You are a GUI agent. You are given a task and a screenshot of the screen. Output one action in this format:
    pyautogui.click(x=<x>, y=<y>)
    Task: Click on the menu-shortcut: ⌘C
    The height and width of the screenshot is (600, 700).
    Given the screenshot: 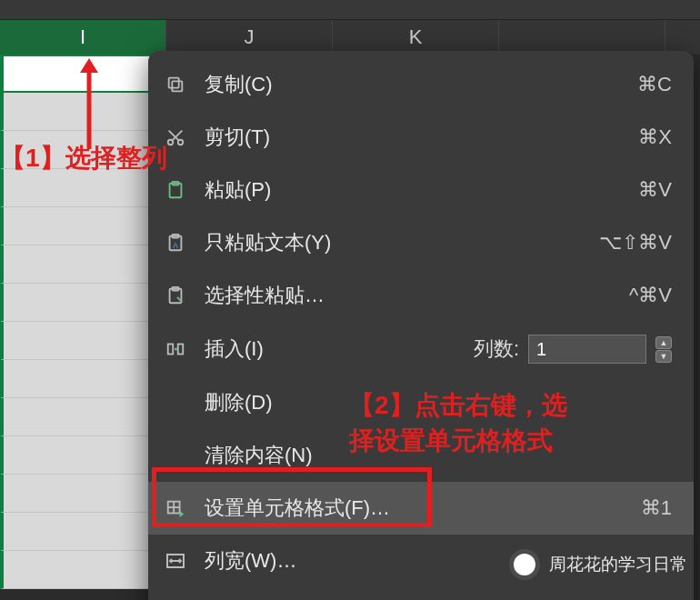 What is the action you would take?
    pyautogui.click(x=655, y=85)
    